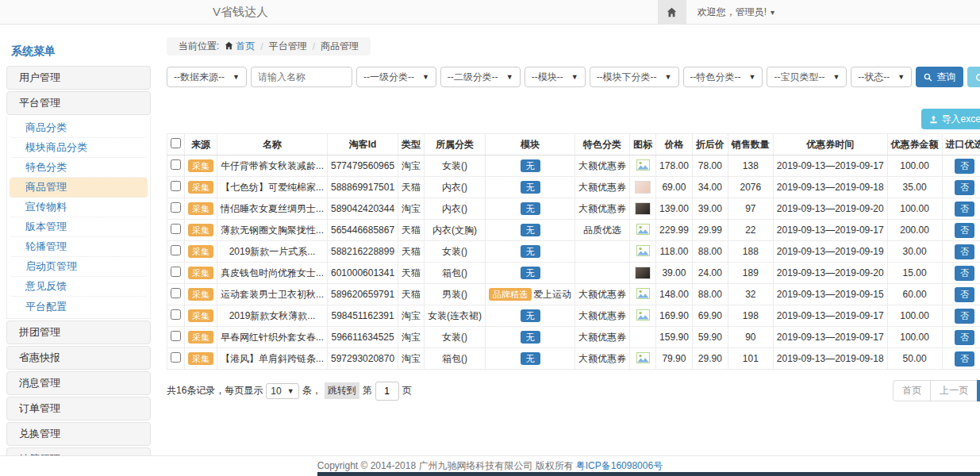 The height and width of the screenshot is (476, 980). I want to click on filter-select: --一级分类--▼, so click(397, 77).